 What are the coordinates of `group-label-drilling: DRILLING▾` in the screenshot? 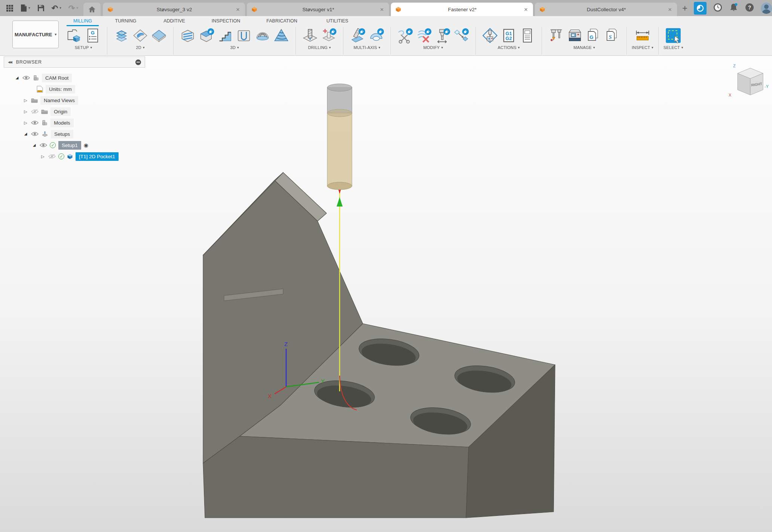 It's located at (319, 48).